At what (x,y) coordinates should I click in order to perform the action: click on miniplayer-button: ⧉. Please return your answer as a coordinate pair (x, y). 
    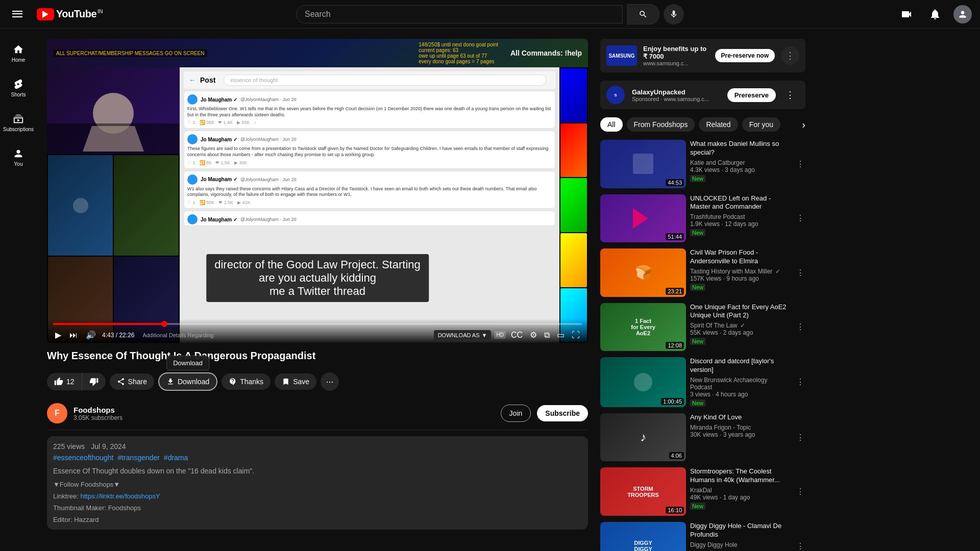
    Looking at the image, I should click on (547, 335).